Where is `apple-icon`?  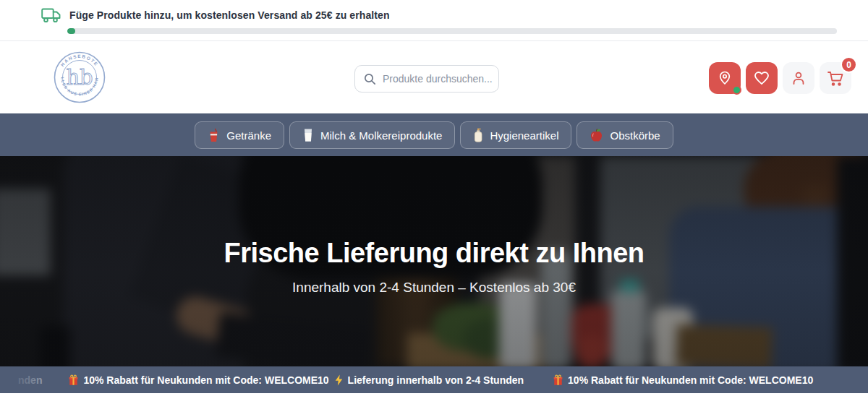
apple-icon is located at coordinates (596, 135).